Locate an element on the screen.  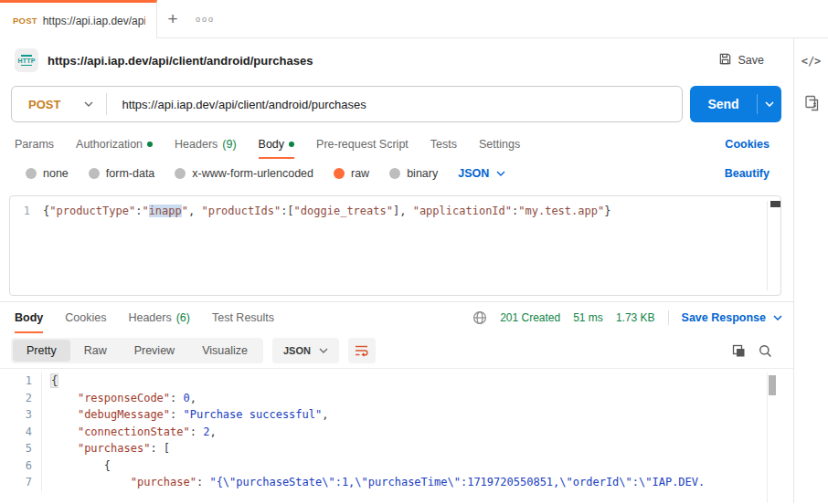
request-editor-scrollbar is located at coordinates (773, 246).